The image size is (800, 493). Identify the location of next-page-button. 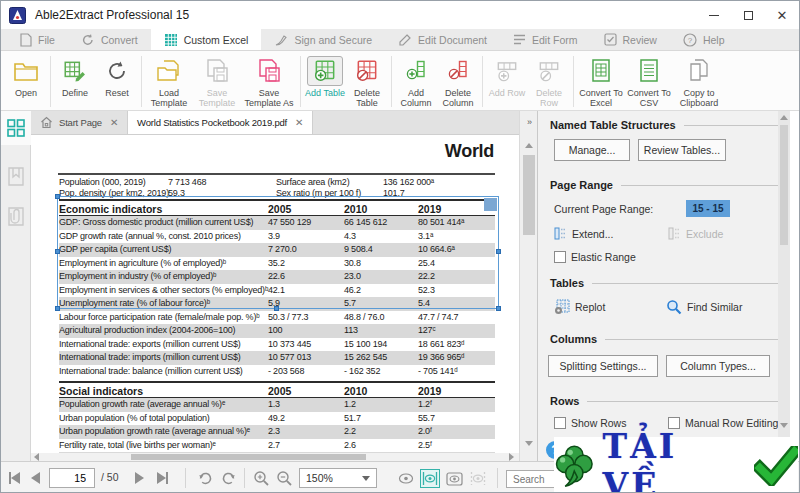
(140, 478).